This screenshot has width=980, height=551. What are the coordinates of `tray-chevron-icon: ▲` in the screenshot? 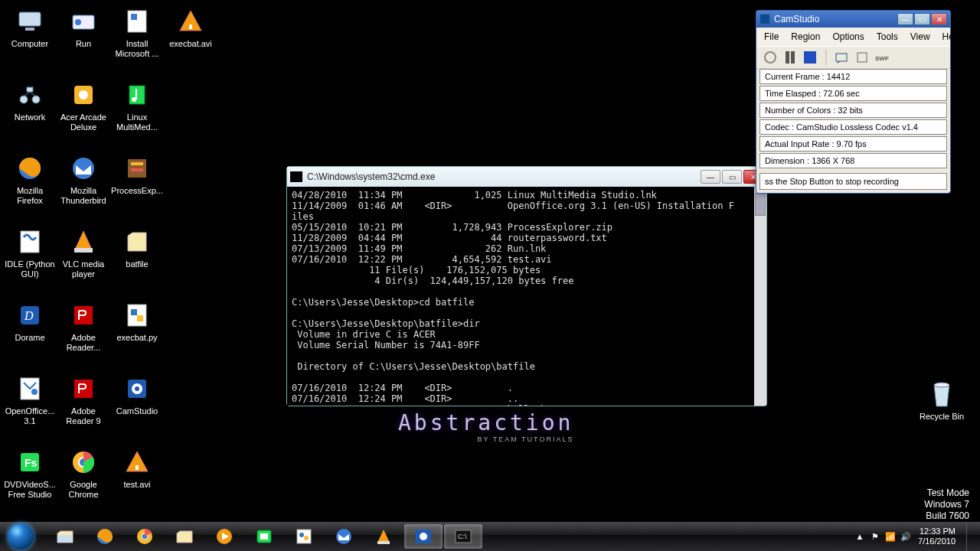 It's located at (860, 536).